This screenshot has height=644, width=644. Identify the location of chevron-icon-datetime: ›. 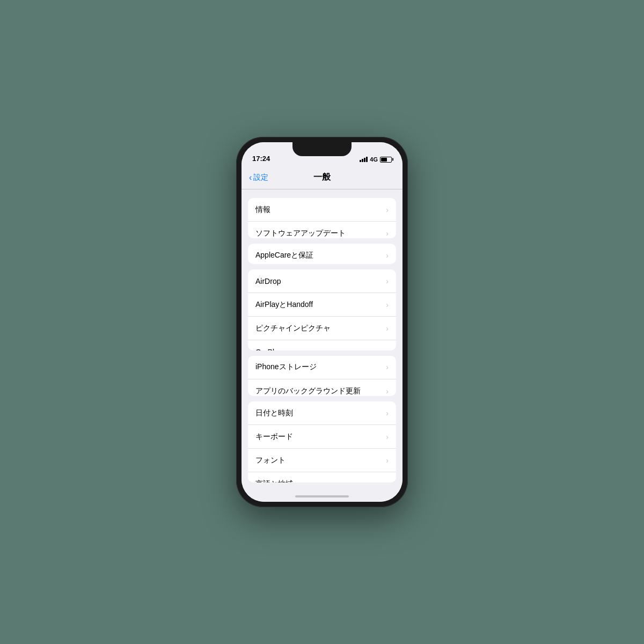
(387, 413).